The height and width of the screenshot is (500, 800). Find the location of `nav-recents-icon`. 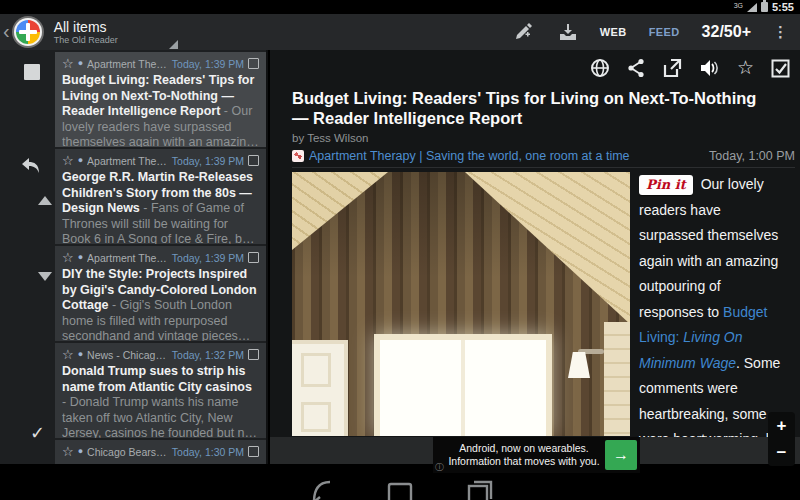

nav-recents-icon is located at coordinates (480, 489).